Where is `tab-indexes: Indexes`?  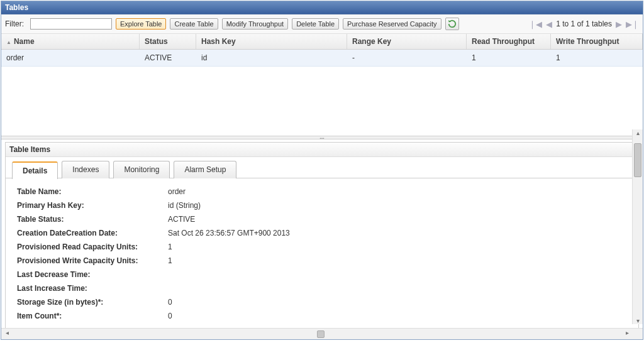
tab-indexes: Indexes is located at coordinates (86, 170).